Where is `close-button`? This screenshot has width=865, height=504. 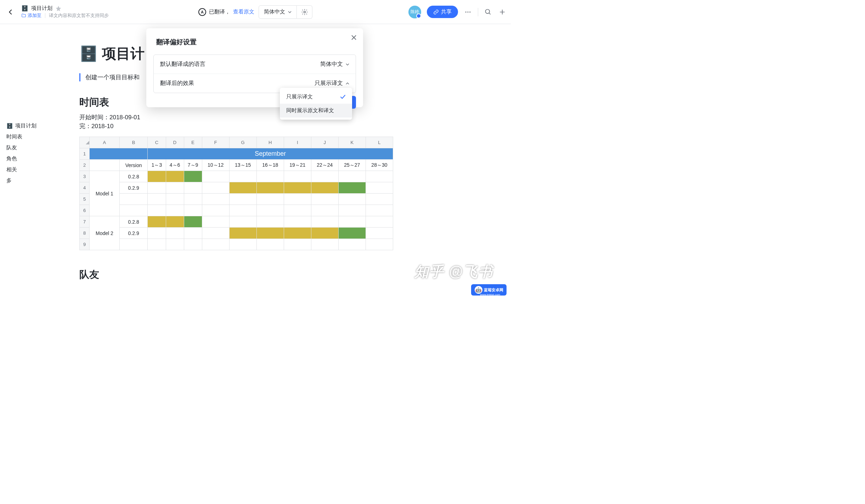
close-button is located at coordinates (354, 38).